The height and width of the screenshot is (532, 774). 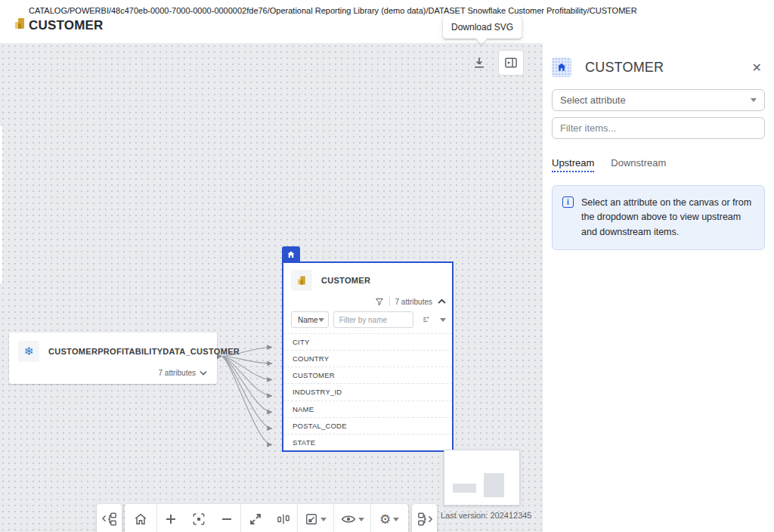 What do you see at coordinates (316, 518) in the screenshot?
I see `export-menu-button` at bounding box center [316, 518].